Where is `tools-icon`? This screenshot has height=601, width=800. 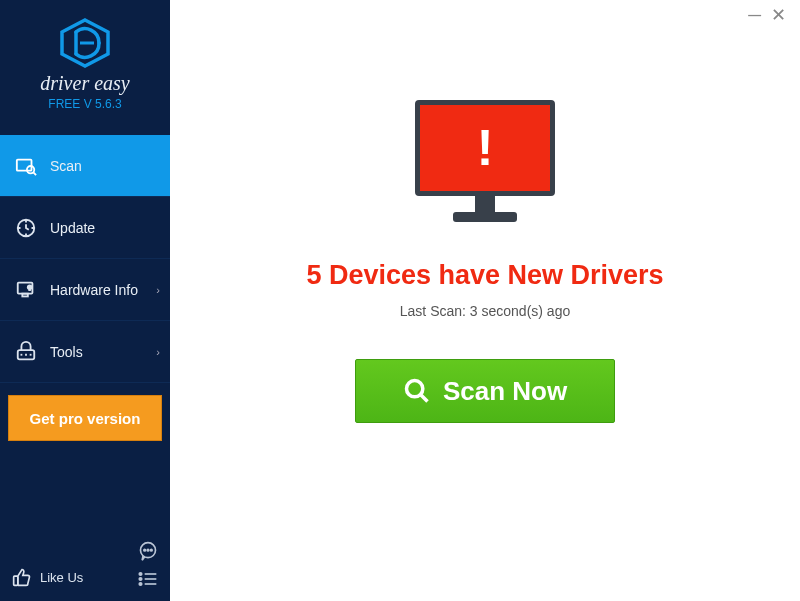 tools-icon is located at coordinates (26, 352).